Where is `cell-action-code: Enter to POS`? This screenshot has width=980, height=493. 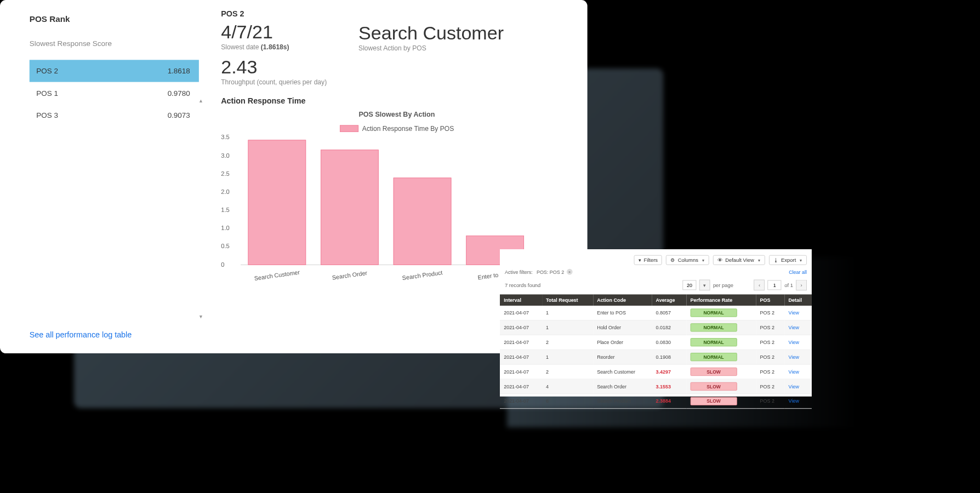 cell-action-code: Enter to POS is located at coordinates (623, 313).